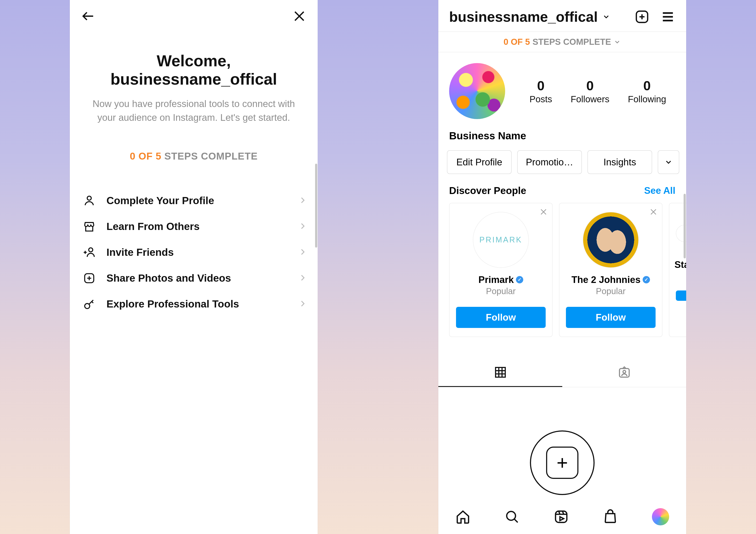  Describe the element at coordinates (89, 304) in the screenshot. I see `key-icon` at that location.